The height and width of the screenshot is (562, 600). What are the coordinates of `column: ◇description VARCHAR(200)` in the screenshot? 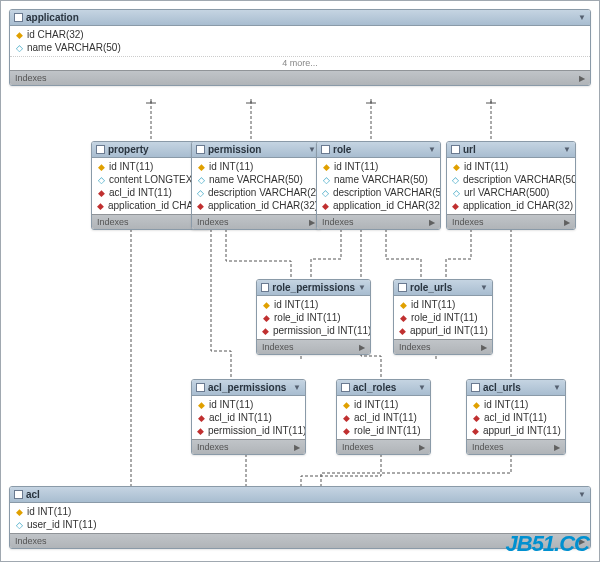 It's located at (256, 192).